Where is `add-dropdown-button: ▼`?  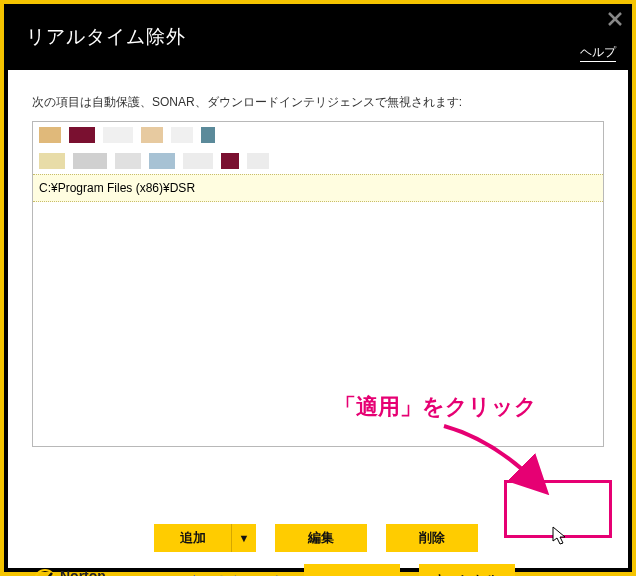 add-dropdown-button: ▼ is located at coordinates (244, 538).